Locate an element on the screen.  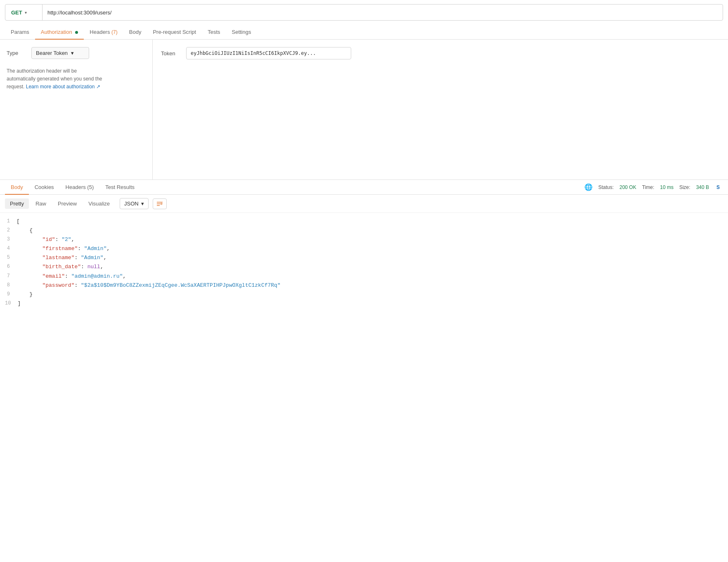
raw-button: Raw is located at coordinates (41, 204).